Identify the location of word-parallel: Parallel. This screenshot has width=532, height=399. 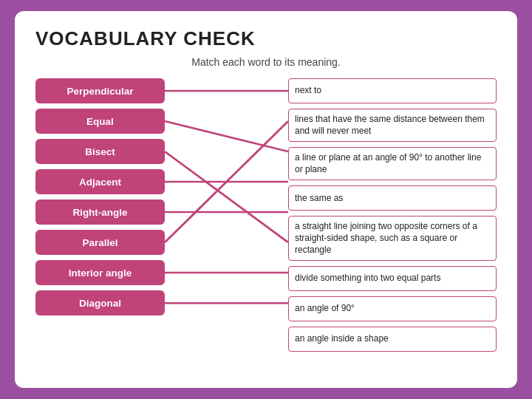
(100, 242).